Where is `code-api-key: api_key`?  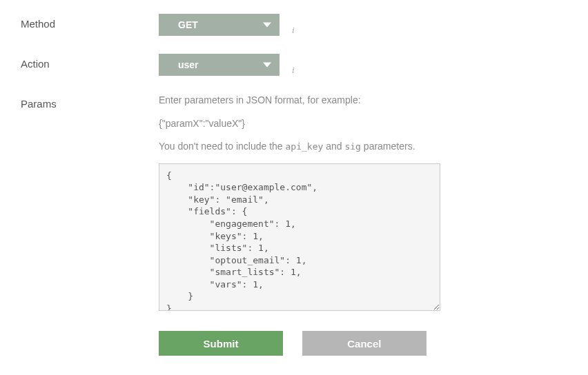 code-api-key: api_key is located at coordinates (305, 146).